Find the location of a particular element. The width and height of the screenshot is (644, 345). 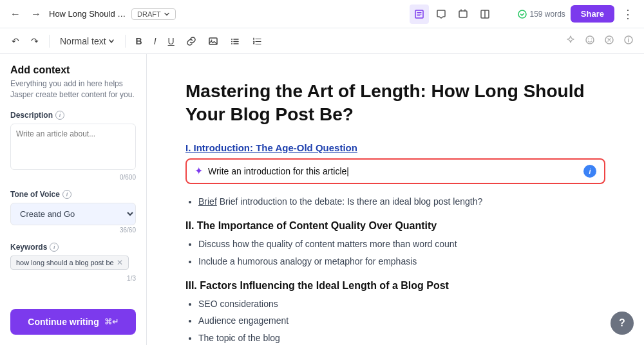

bullet-item: Discuss how the quality of content matte… is located at coordinates (402, 244).